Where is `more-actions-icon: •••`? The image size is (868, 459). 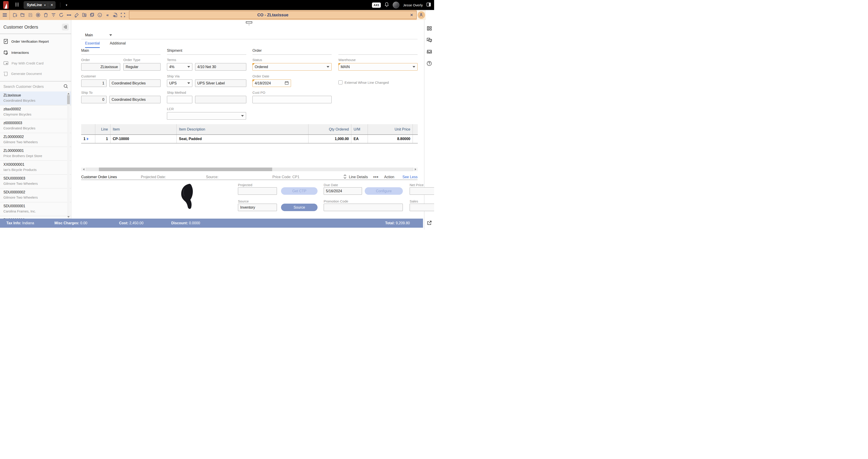 more-actions-icon: ••• is located at coordinates (69, 15).